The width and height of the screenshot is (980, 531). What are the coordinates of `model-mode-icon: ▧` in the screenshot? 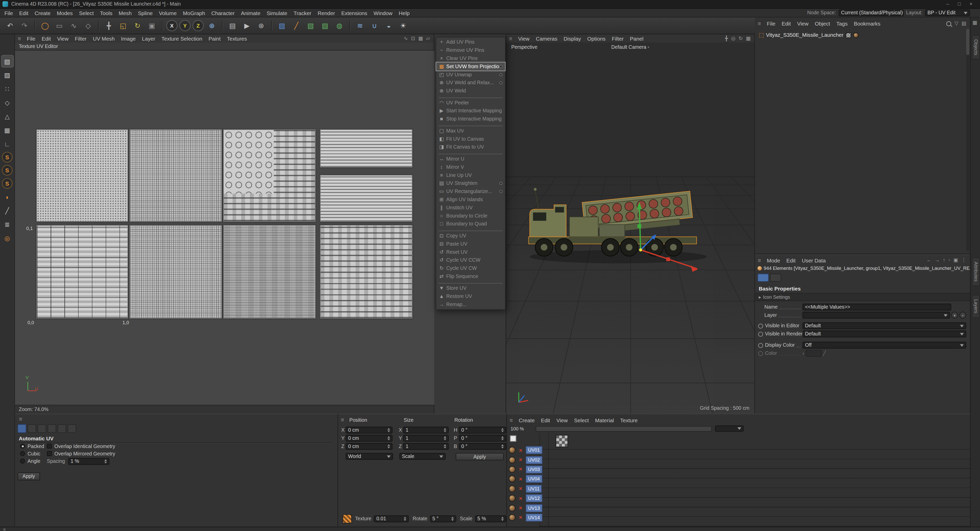 It's located at (7, 61).